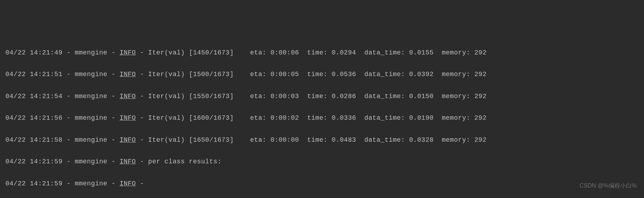 This screenshot has height=198, width=644. I want to click on eta: 0:00:05, so click(285, 74).